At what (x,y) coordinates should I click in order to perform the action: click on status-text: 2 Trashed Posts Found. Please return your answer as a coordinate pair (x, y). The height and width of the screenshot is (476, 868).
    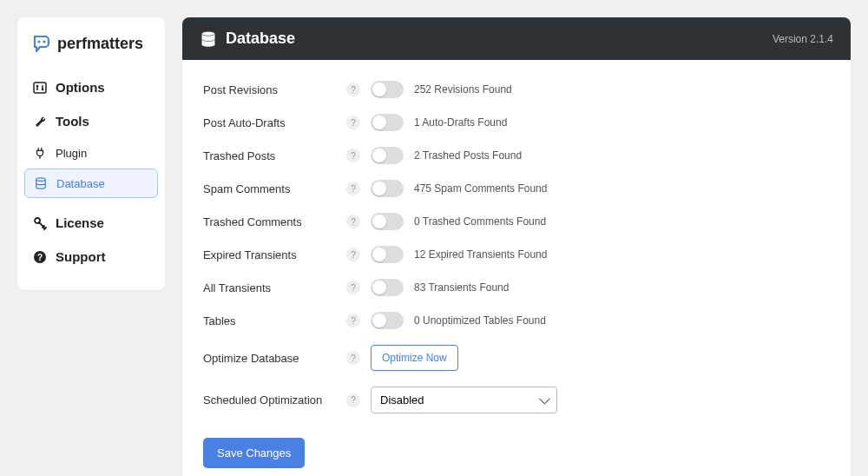
    Looking at the image, I should click on (468, 155).